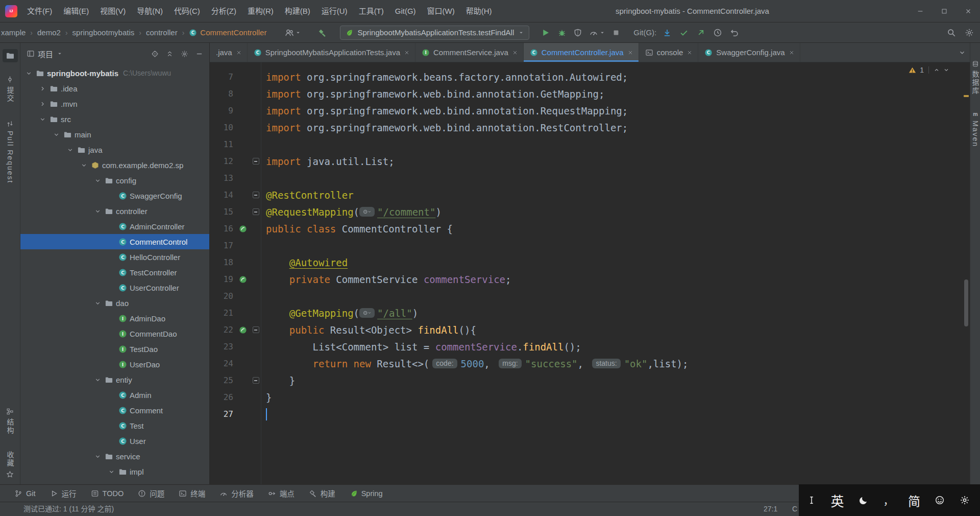  I want to click on menu-item: 编辑(E), so click(76, 11).